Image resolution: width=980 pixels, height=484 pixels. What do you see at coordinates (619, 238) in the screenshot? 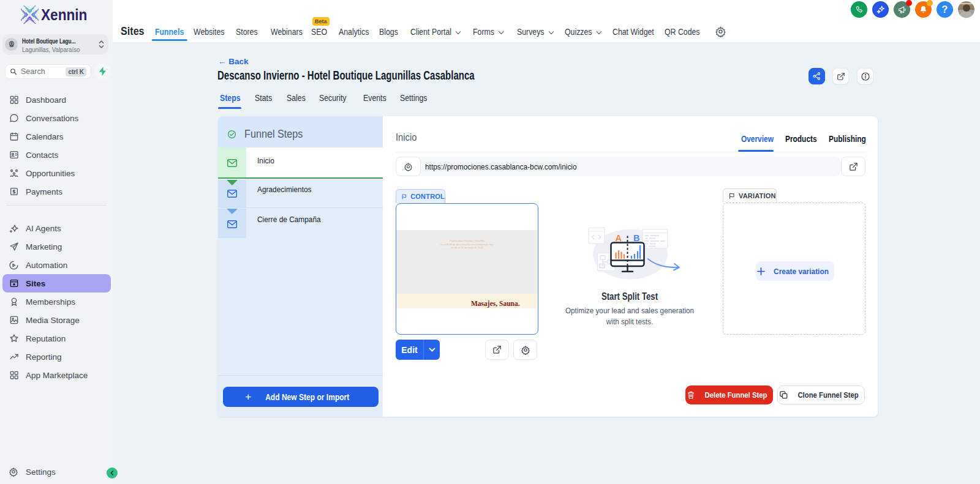
I see `svg-text: A` at bounding box center [619, 238].